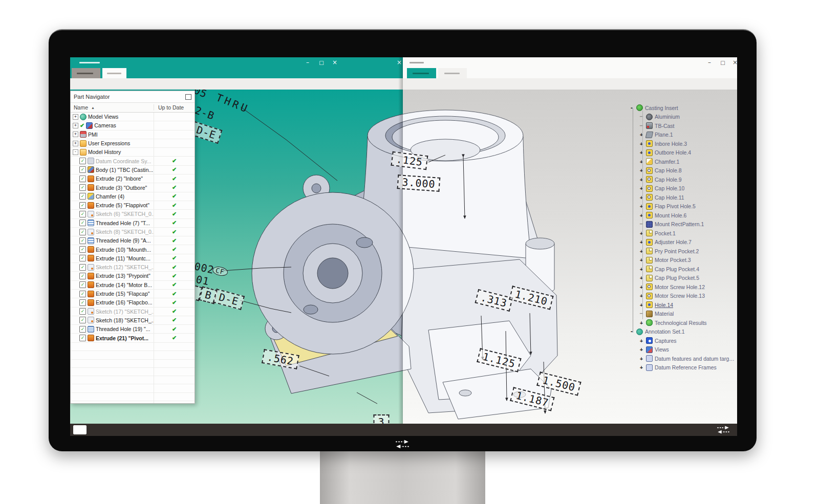 The image size is (819, 504). I want to click on pn-row: ✓Sketch (17) "SKETCH_...✔, so click(133, 312).